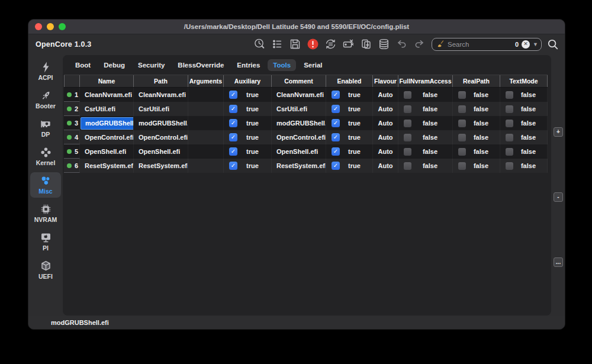  What do you see at coordinates (480, 44) in the screenshot?
I see `search-input` at bounding box center [480, 44].